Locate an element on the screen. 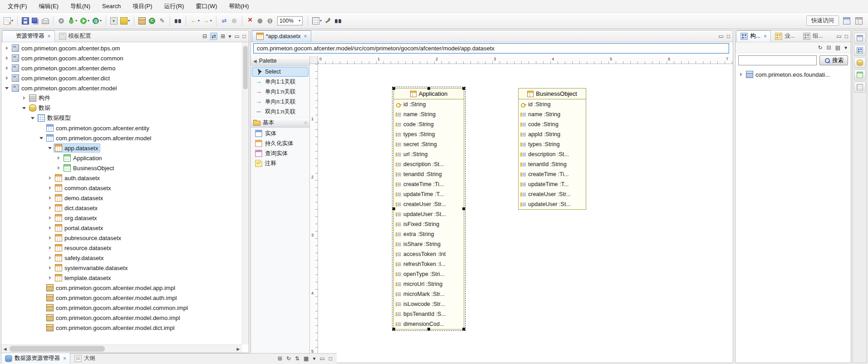 This screenshot has width=868, height=364. search-input is located at coordinates (778, 60).